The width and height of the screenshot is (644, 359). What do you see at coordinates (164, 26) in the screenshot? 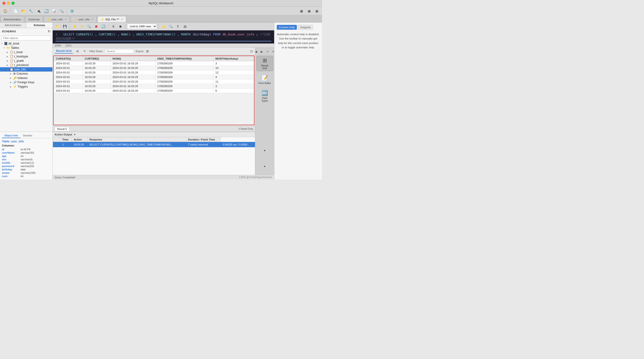
I see `bookmark-btn: ⭐` at bounding box center [164, 26].